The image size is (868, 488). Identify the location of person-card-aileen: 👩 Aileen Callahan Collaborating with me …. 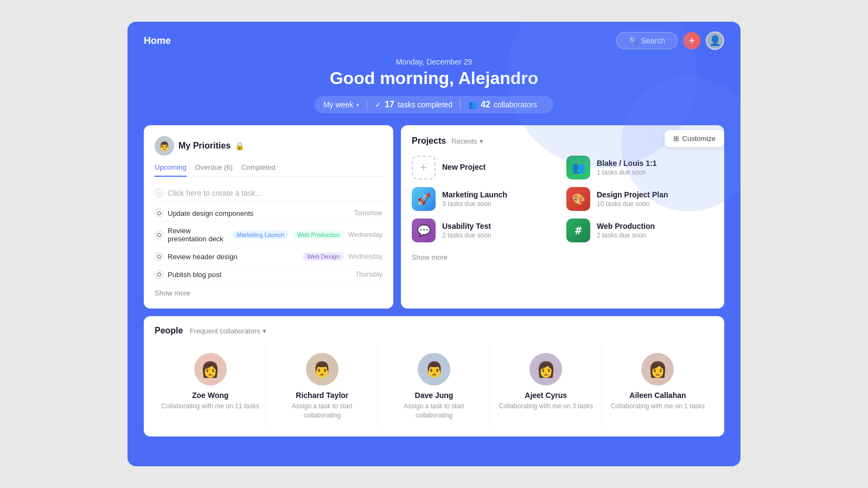
(658, 387).